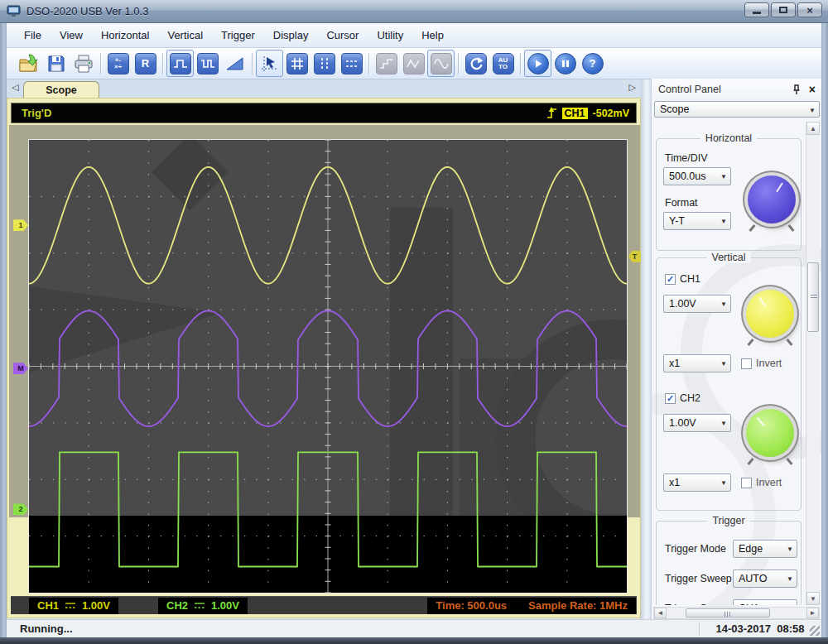  I want to click on trigger-mode-value: Edge, so click(750, 549).